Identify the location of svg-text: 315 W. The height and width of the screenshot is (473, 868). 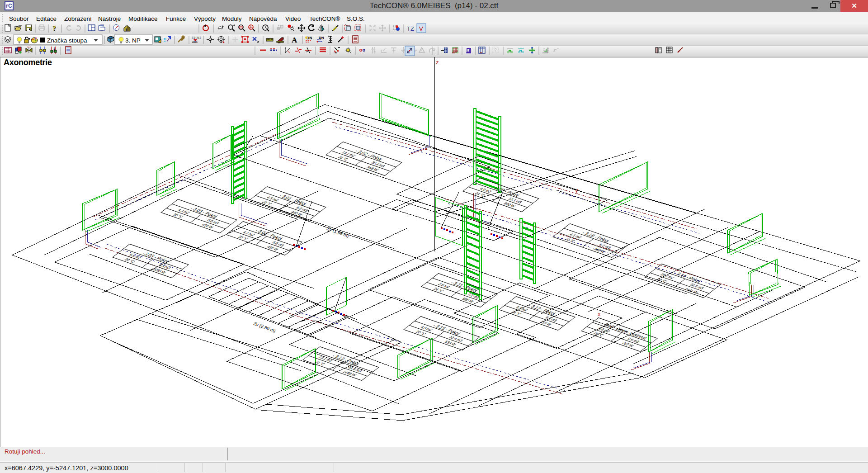
(546, 323).